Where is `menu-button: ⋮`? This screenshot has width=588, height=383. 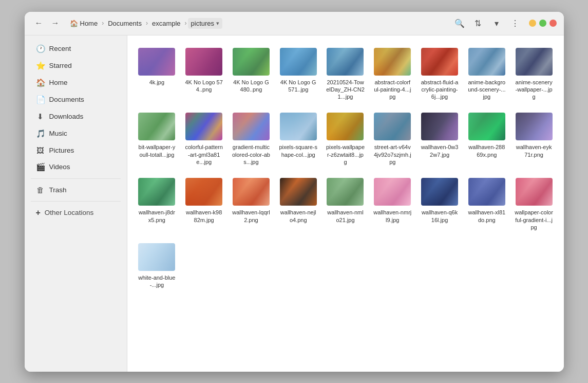
menu-button: ⋮ is located at coordinates (515, 23).